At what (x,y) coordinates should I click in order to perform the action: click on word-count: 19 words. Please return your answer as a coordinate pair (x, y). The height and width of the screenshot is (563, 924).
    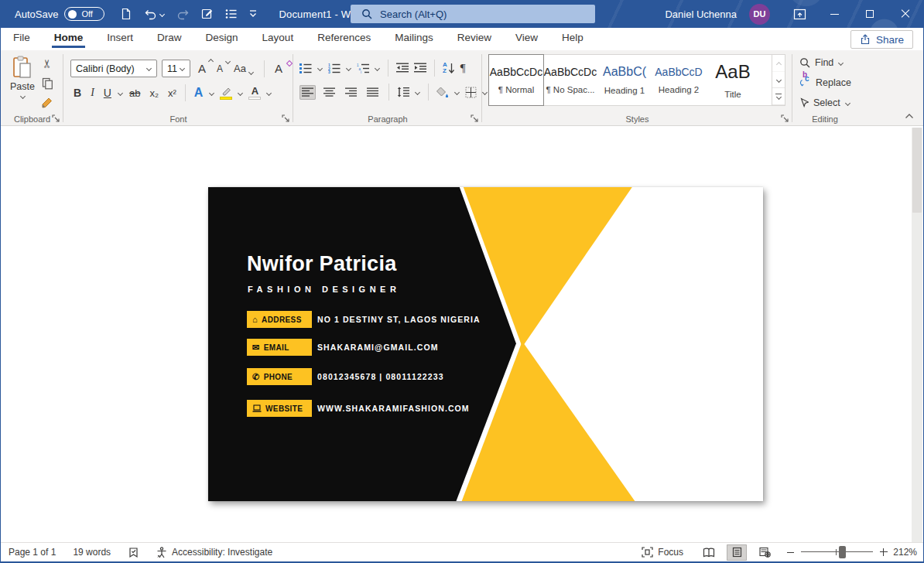
    Looking at the image, I should click on (91, 552).